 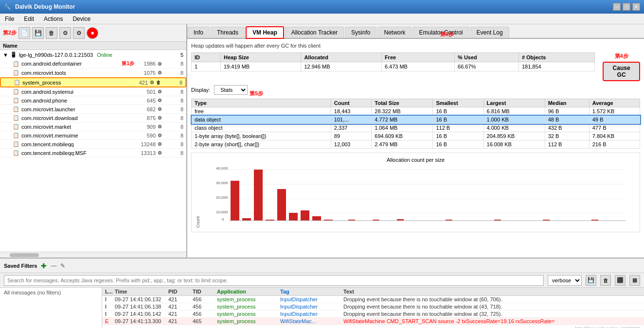 What do you see at coordinates (160, 109) in the screenshot?
I see `debug-icon-6: ⚙` at bounding box center [160, 109].